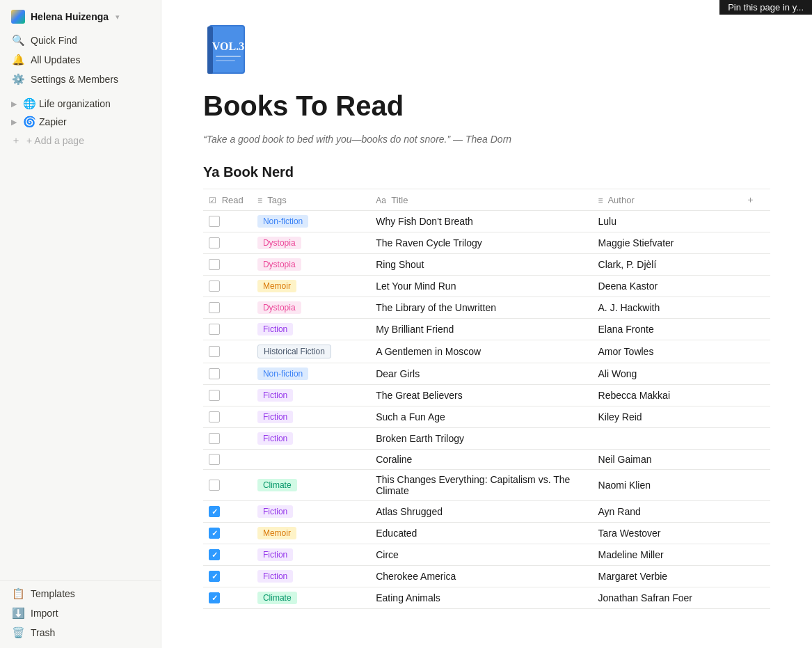 The height and width of the screenshot is (648, 812). Describe the element at coordinates (481, 244) in the screenshot. I see `book-title: The Raven Cycle Trilogy` at that location.